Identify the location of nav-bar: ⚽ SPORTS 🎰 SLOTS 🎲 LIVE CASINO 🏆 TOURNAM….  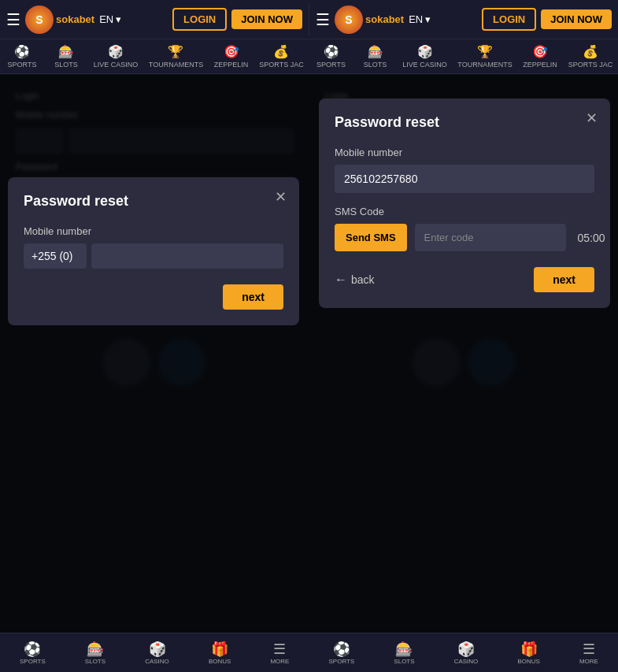
(309, 57).